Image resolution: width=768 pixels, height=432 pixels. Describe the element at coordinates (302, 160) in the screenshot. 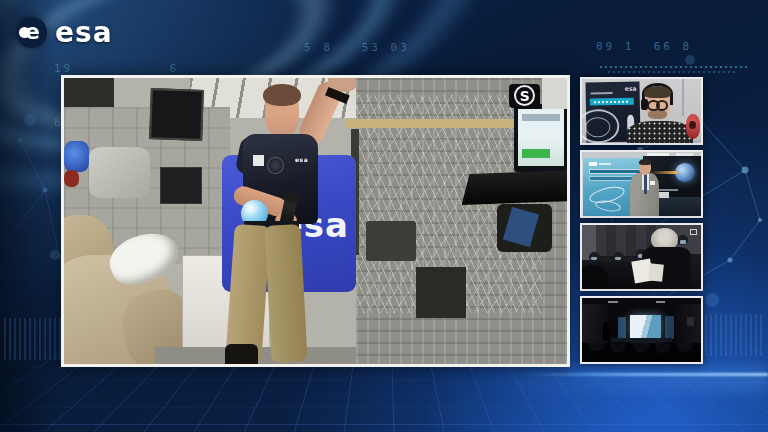

I see `astronaut-esa-chest-logo: esa` at that location.